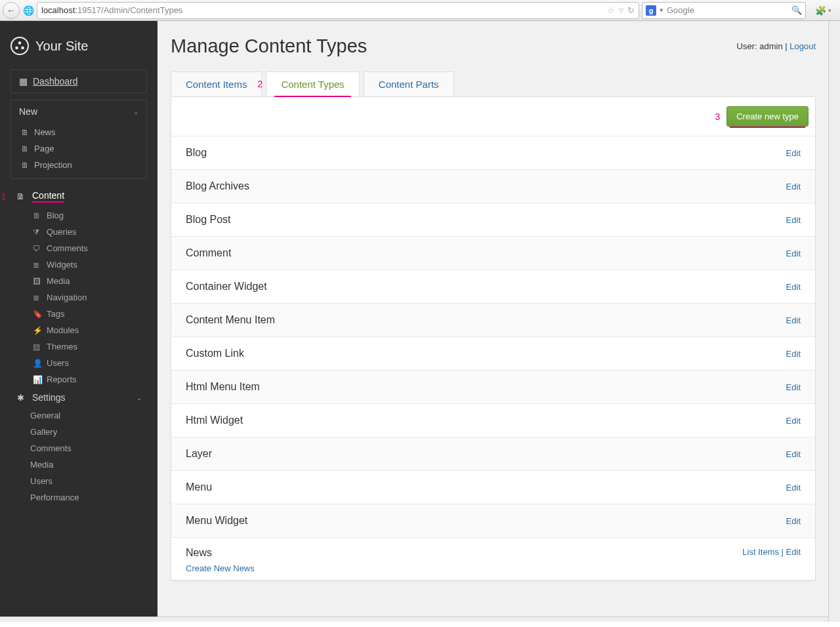 This screenshot has height=627, width=840. I want to click on type-row: Menu WidgetEdit, so click(494, 521).